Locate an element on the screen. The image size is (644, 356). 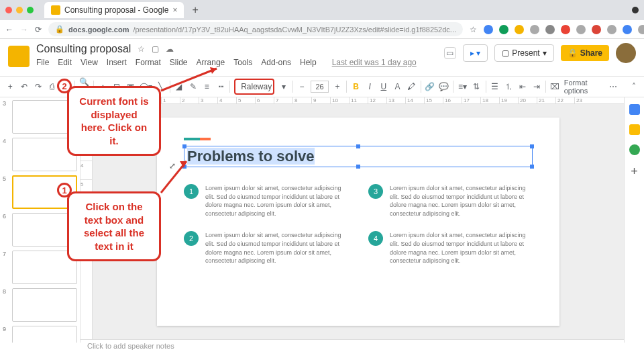
thumbnail-7: 7 is located at coordinates (40, 267).